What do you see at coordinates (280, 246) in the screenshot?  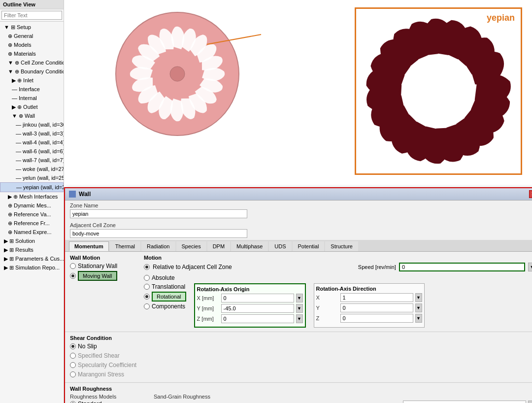 I see `tab-uds: UDS` at bounding box center [280, 246].